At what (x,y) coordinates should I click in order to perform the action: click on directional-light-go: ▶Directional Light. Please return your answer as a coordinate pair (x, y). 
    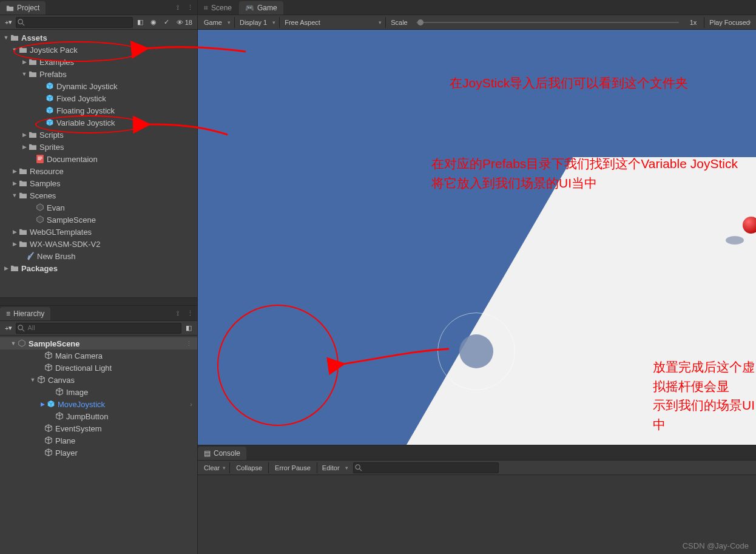
    Looking at the image, I should click on (98, 368).